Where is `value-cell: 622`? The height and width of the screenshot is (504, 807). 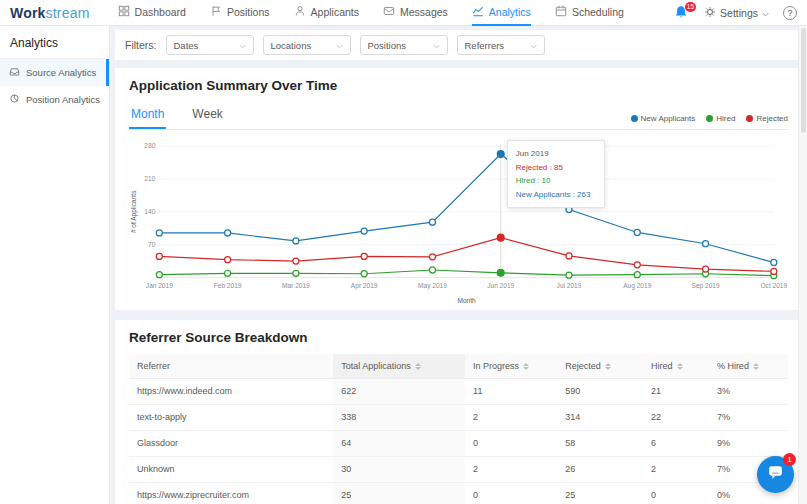 value-cell: 622 is located at coordinates (399, 391).